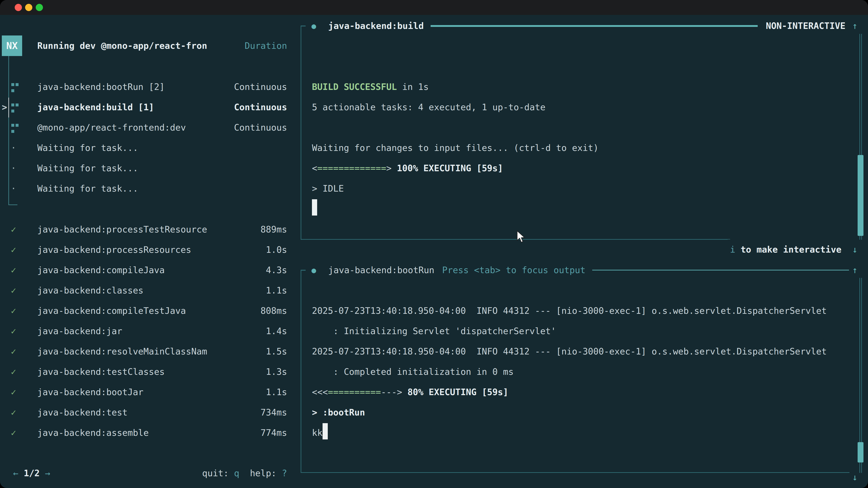 The height and width of the screenshot is (488, 868). I want to click on task-row: ✓java-backend:processTestResource889ms, so click(144, 230).